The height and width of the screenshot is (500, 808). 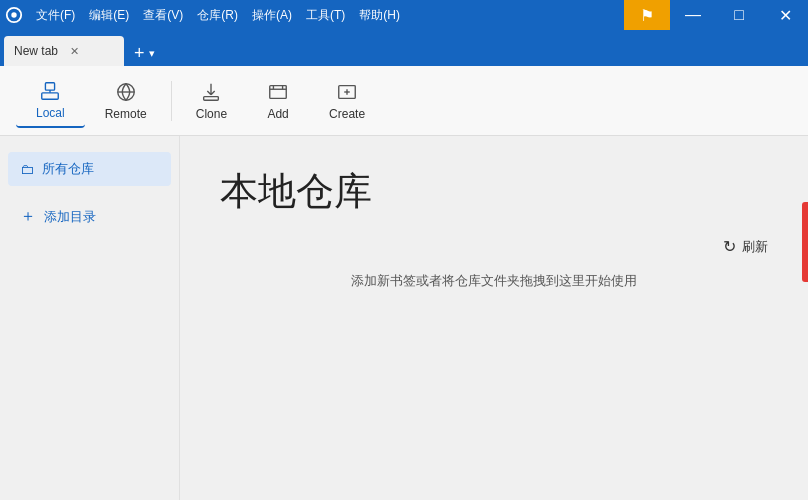 What do you see at coordinates (494, 192) in the screenshot?
I see `page-title: 本地仓库` at bounding box center [494, 192].